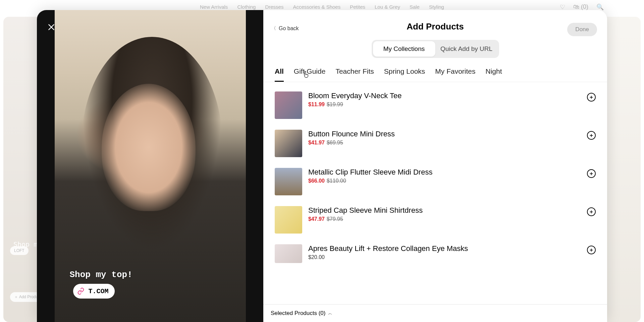  I want to click on chevron-up-icon: ︿, so click(330, 313).